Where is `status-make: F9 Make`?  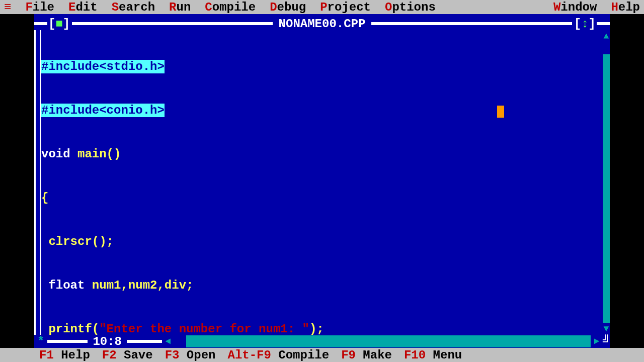 status-make: F9 Make is located at coordinates (366, 355).